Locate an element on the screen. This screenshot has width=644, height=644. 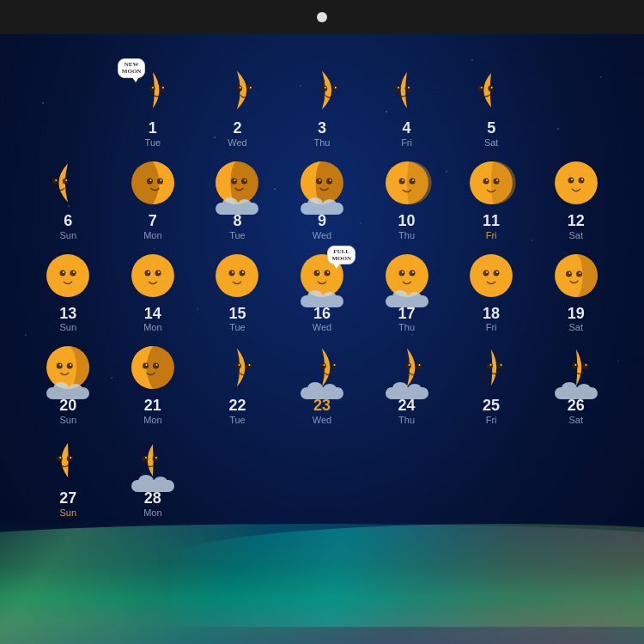
day-cell-17: 17Thu is located at coordinates (407, 292).